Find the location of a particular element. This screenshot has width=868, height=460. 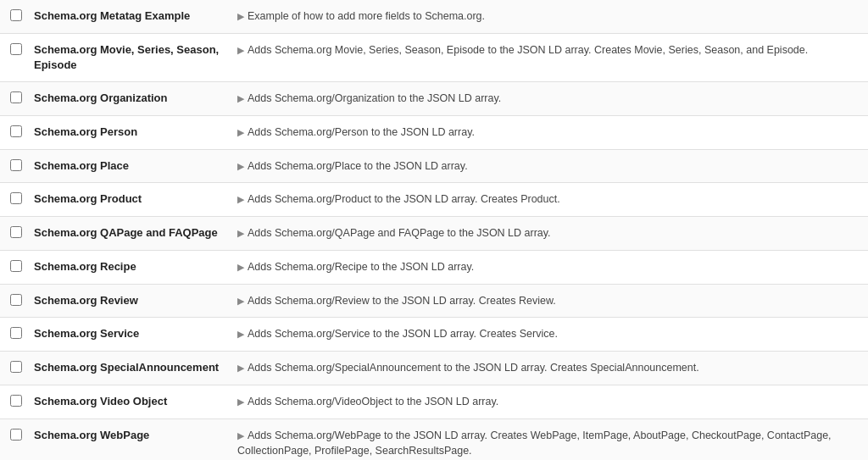

plugin-description: ▶Adds Schema.org/Person to the JSON LD a… is located at coordinates (548, 132).